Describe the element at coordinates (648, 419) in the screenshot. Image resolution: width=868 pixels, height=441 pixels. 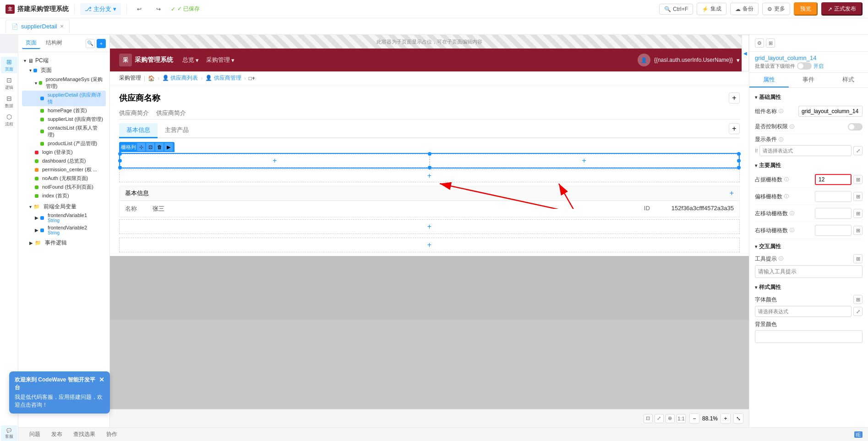
I see `copy-canvas-button: ⊡` at that location.